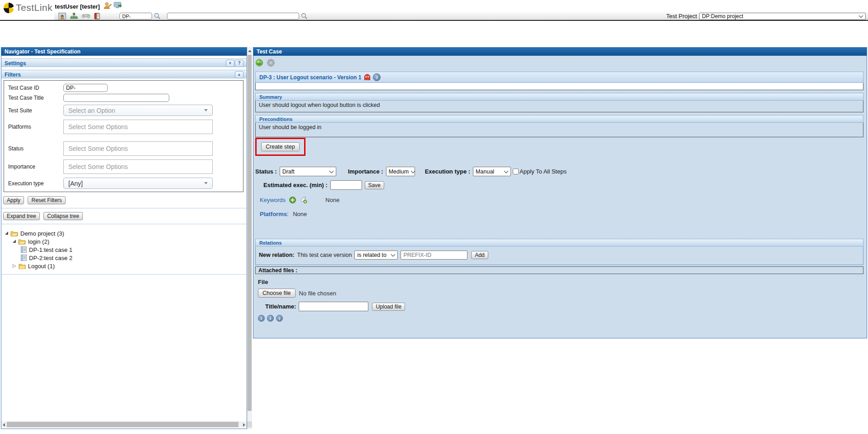  Describe the element at coordinates (296, 185) in the screenshot. I see `estimated-exec-label: Estimated exec. (min) :` at that location.